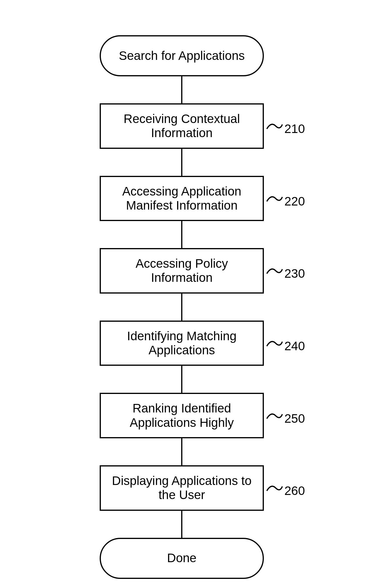 The width and height of the screenshot is (365, 588). Describe the element at coordinates (295, 419) in the screenshot. I see `ref-number: 250` at that location.